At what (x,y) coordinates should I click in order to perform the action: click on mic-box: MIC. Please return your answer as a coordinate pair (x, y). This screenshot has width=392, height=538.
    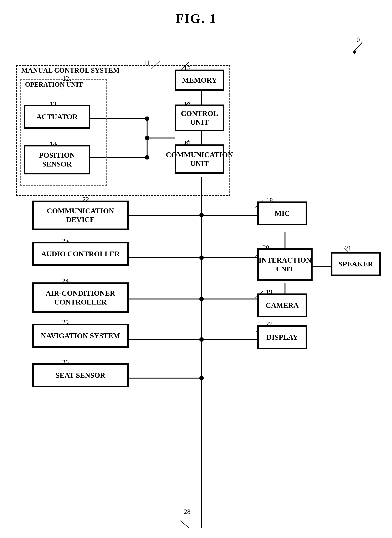
    Looking at the image, I should click on (282, 213).